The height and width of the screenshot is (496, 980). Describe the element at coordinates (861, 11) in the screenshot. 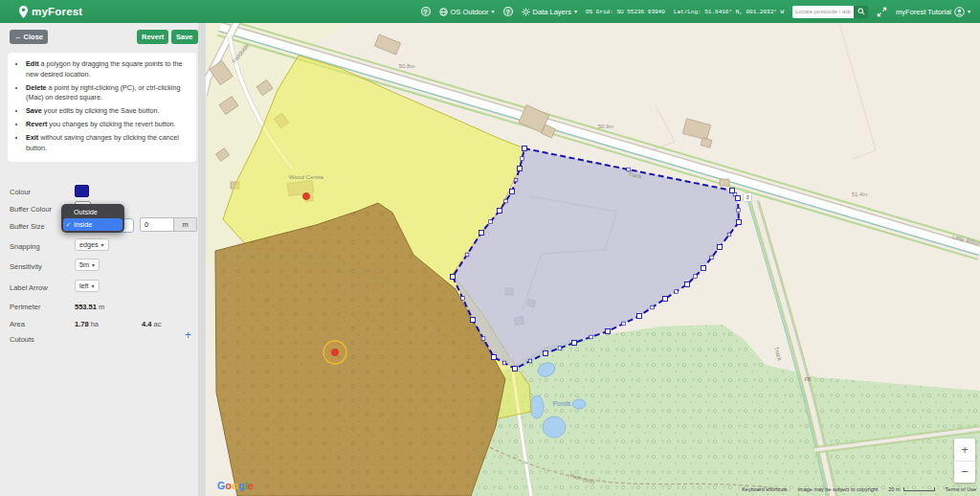

I see `search-button` at that location.